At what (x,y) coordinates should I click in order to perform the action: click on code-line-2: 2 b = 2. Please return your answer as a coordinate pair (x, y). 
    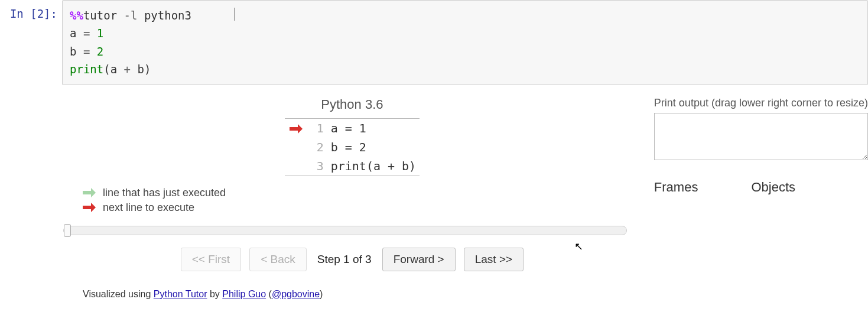
    Looking at the image, I should click on (352, 147).